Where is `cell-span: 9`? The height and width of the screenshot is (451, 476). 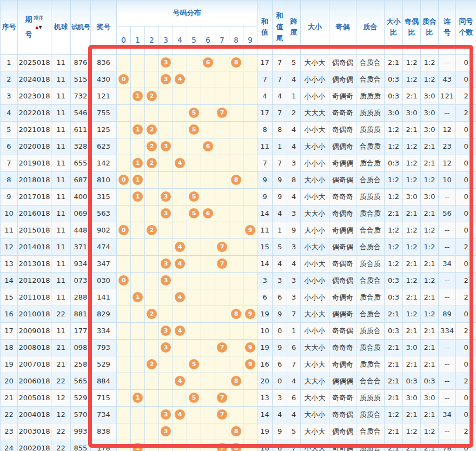 cell-span: 9 is located at coordinates (294, 230).